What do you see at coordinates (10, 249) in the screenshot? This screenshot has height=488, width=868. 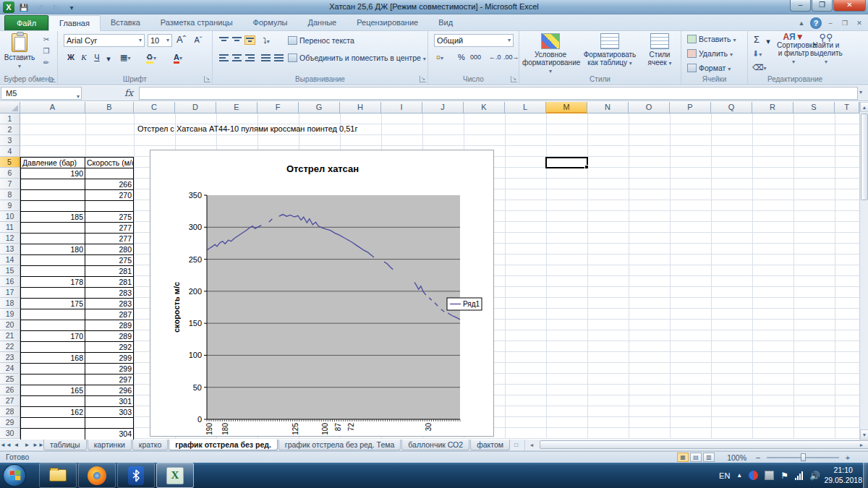 I see `row-header-13: 13` at bounding box center [10, 249].